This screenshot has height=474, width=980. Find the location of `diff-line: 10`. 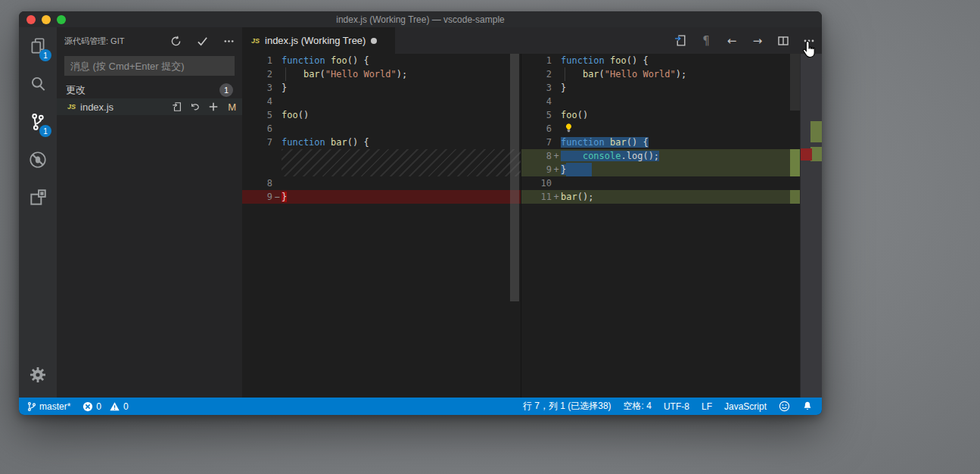

diff-line: 10 is located at coordinates (661, 183).